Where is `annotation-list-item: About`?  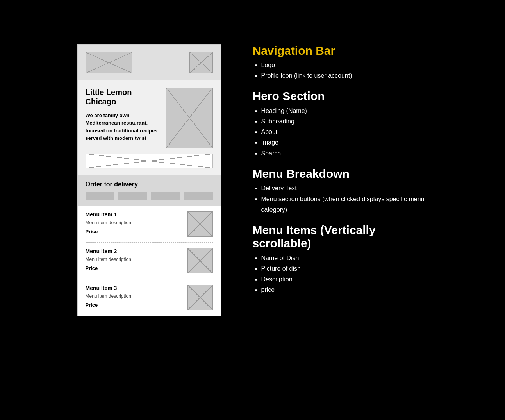 annotation-list-item: About is located at coordinates (345, 132).